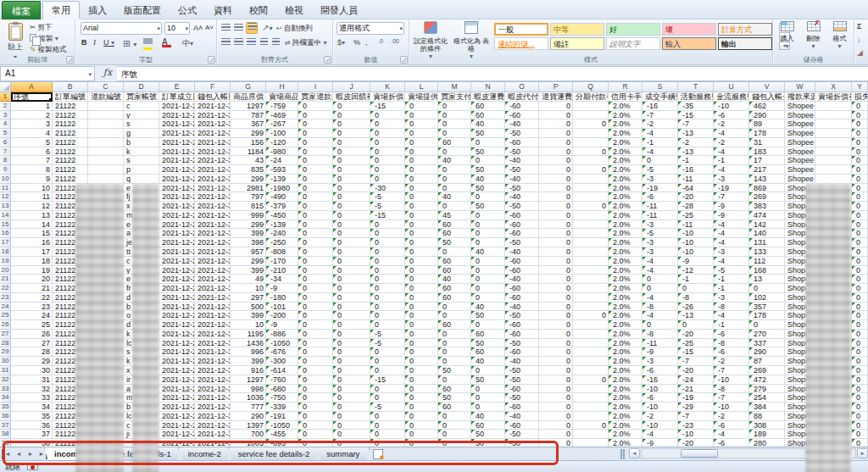 The width and height of the screenshot is (868, 472). I want to click on cell-Y39: 0, so click(860, 442).